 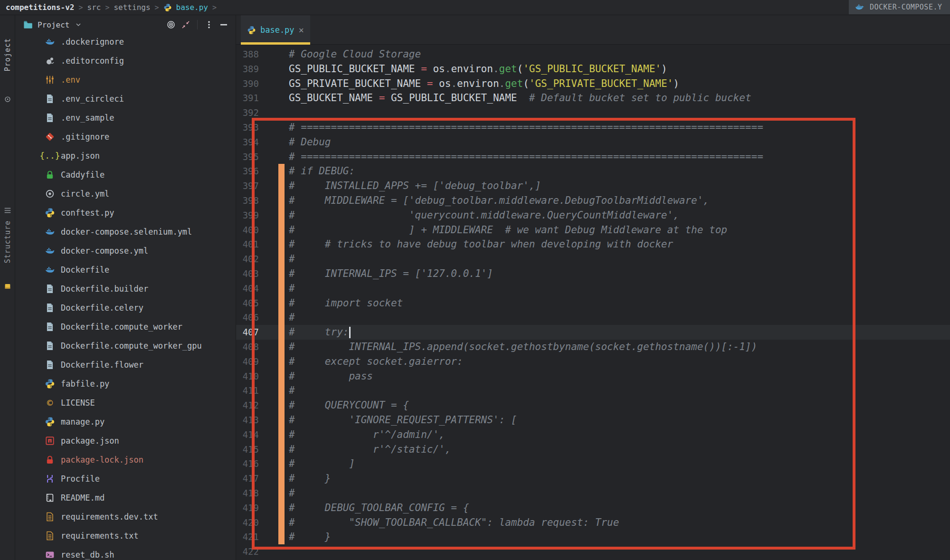 What do you see at coordinates (526, 362) in the screenshot?
I see `code-line-409: # except socket.gaierror:` at bounding box center [526, 362].